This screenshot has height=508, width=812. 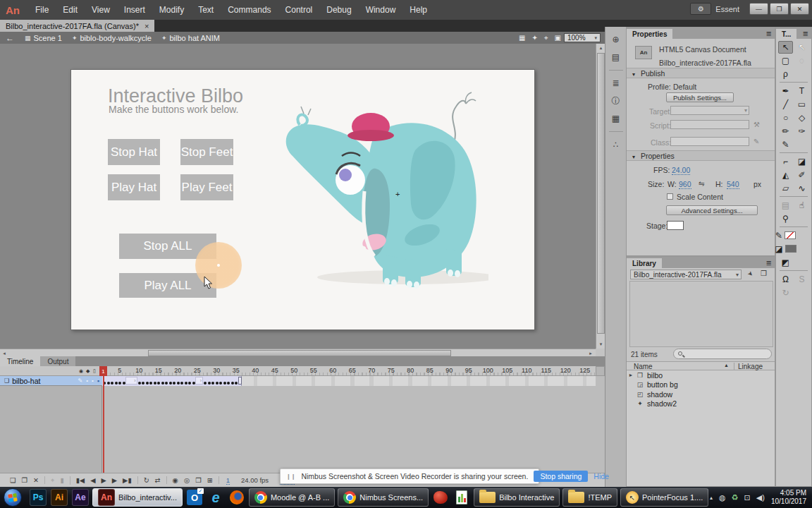 What do you see at coordinates (701, 394) in the screenshot?
I see `library-item-shadow: ◰shadow` at bounding box center [701, 394].